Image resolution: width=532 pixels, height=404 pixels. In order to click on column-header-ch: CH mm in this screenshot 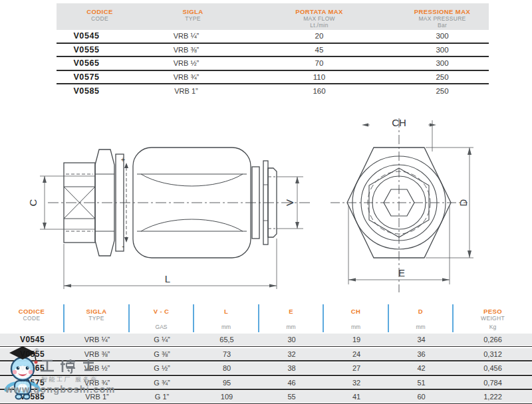, I will do `click(356, 318)`.